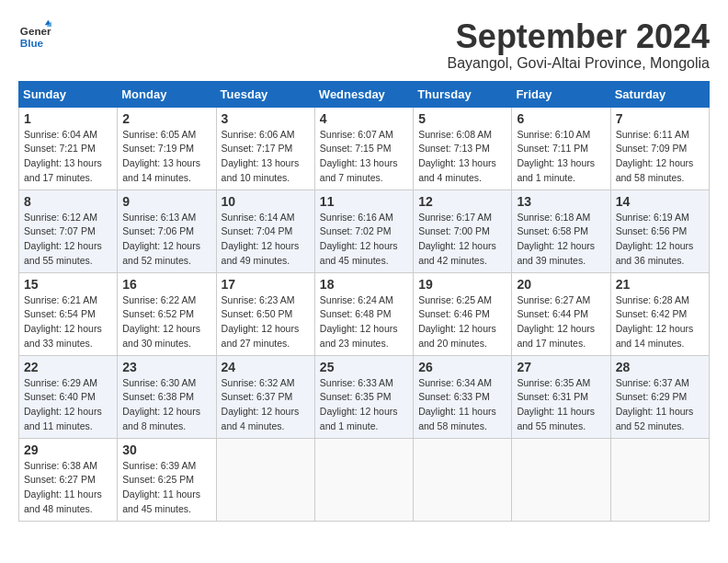  What do you see at coordinates (166, 405) in the screenshot?
I see `day-detail: Sunrise: 6:30 AMSunset: 6:38 PMDaylight:…` at bounding box center [166, 405].